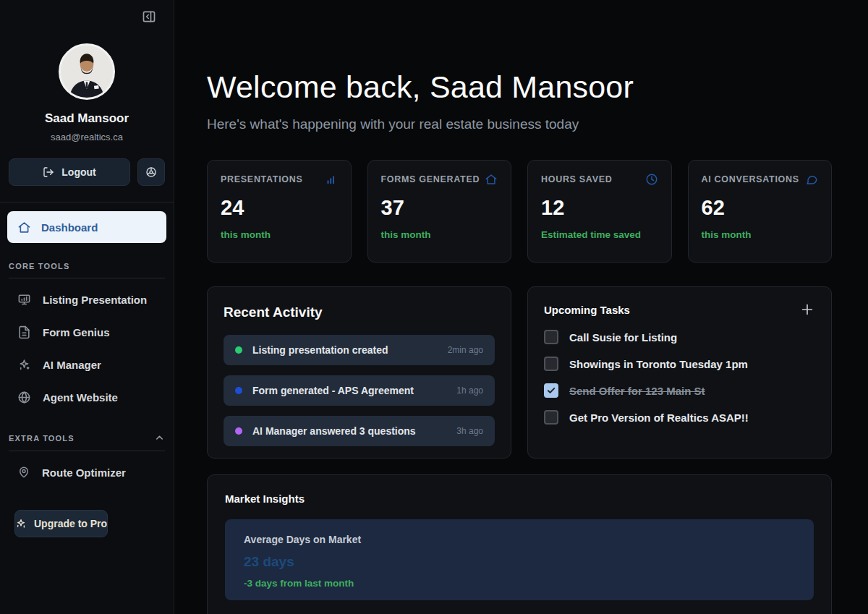  What do you see at coordinates (80, 398) in the screenshot?
I see `sidebar-item-label: Agent Website` at bounding box center [80, 398].